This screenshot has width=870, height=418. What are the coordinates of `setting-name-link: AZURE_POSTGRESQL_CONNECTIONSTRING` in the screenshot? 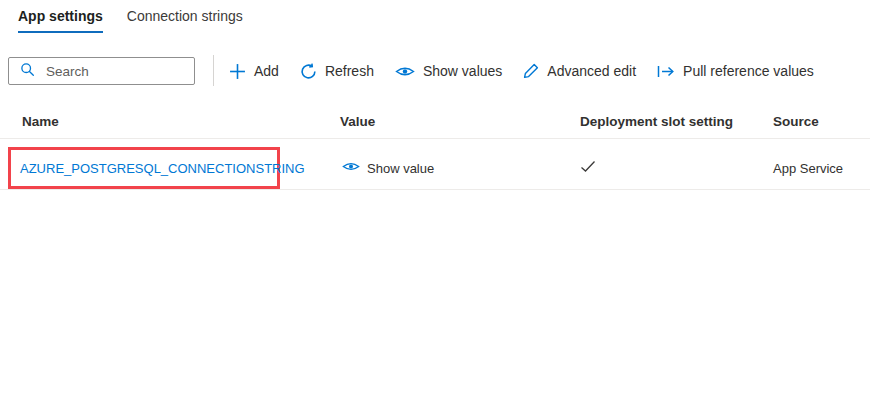 It's located at (162, 168).